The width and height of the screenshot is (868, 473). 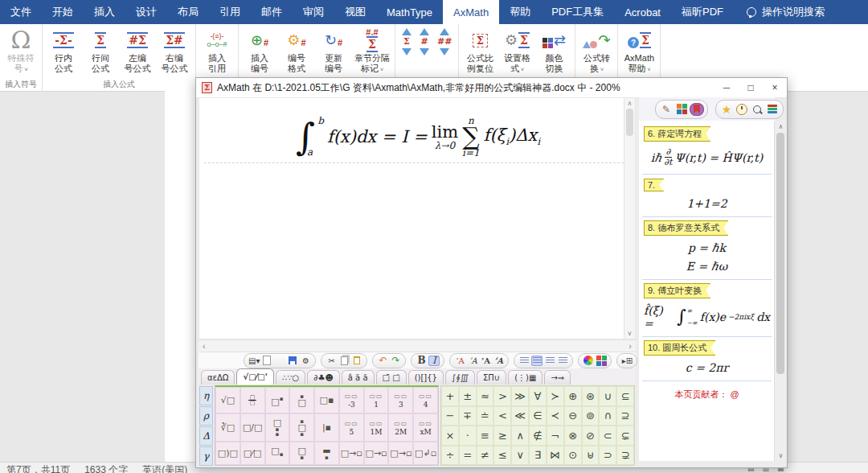 What do you see at coordinates (417, 346) in the screenshot?
I see `canvas-horizontal-scrollbar: ‹ ›` at bounding box center [417, 346].